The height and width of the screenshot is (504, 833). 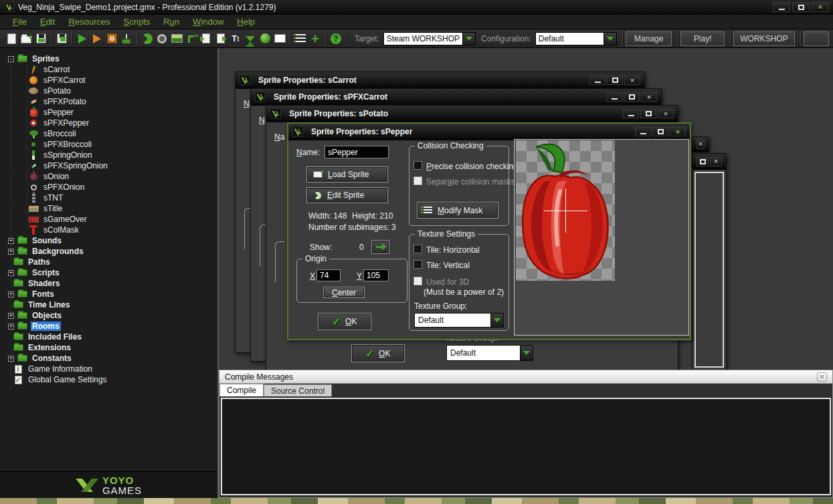 What do you see at coordinates (250, 39) in the screenshot?
I see `create-timeline-icon` at bounding box center [250, 39].